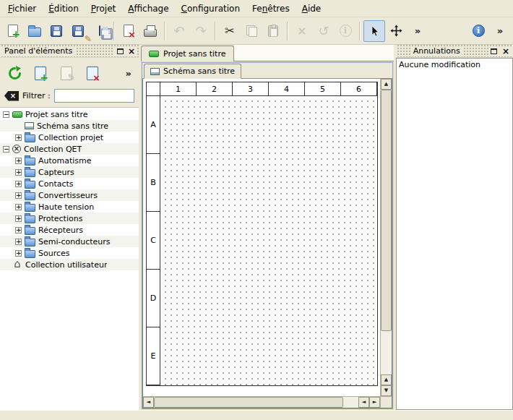 The image size is (513, 420). What do you see at coordinates (100, 31) in the screenshot?
I see `save-all-button` at bounding box center [100, 31].